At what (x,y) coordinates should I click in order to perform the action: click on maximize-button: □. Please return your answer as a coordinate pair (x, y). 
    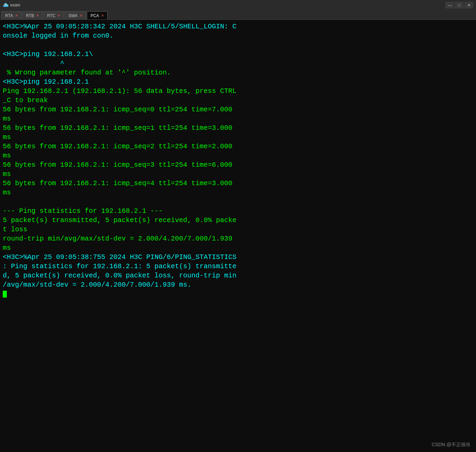
    Looking at the image, I should click on (459, 5).